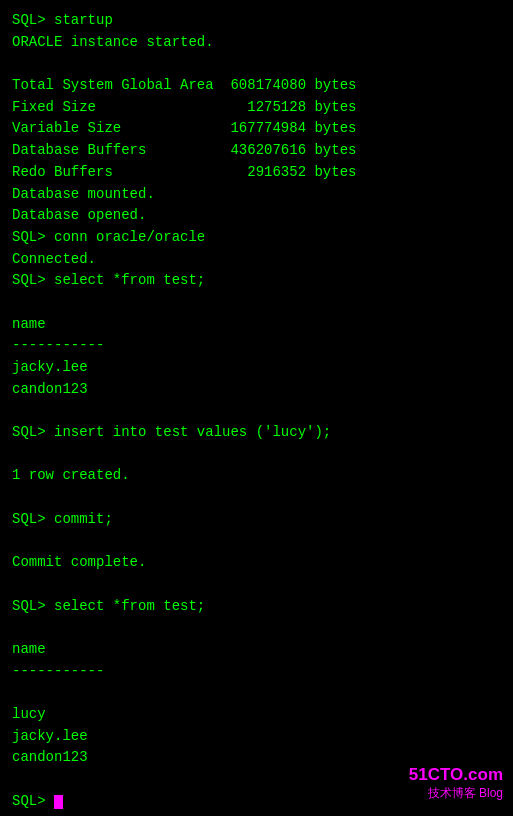 This screenshot has height=816, width=513. I want to click on terminal-line: SQL> conn oracle/oracle, so click(256, 238).